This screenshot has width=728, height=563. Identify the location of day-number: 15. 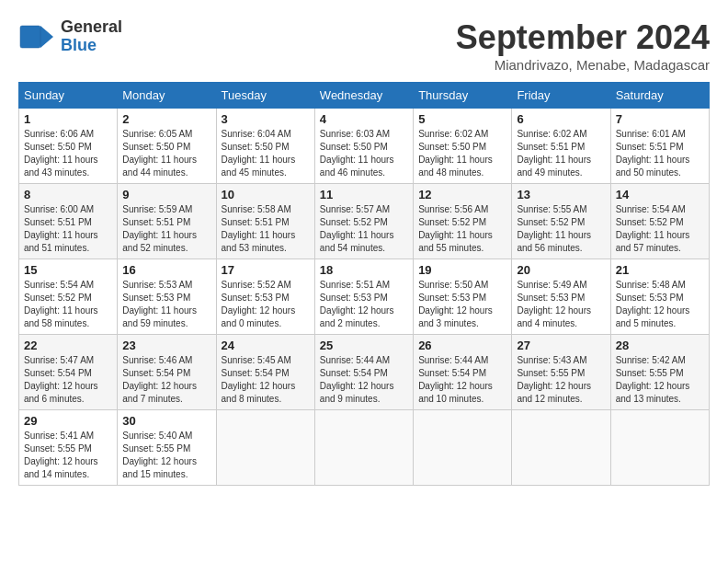
(68, 270).